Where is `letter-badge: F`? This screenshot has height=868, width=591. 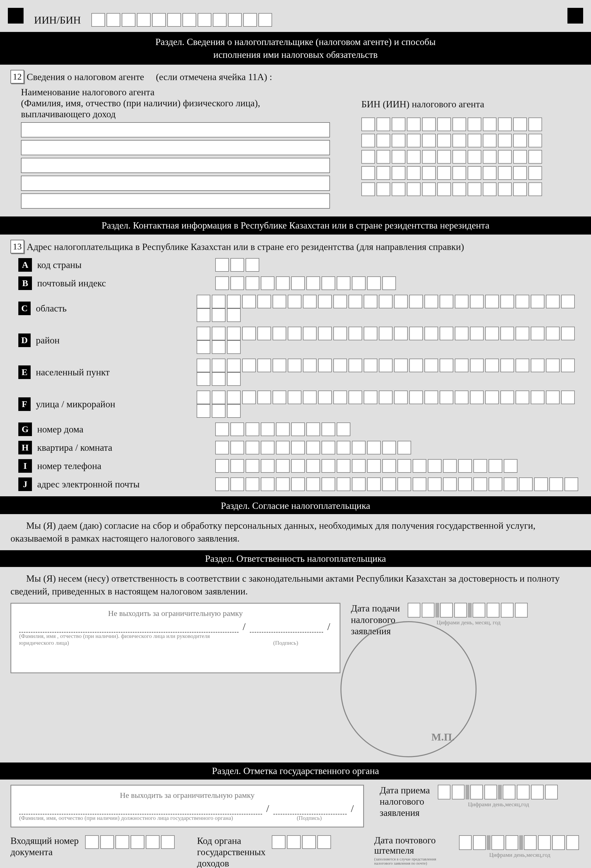 letter-badge: F is located at coordinates (25, 404).